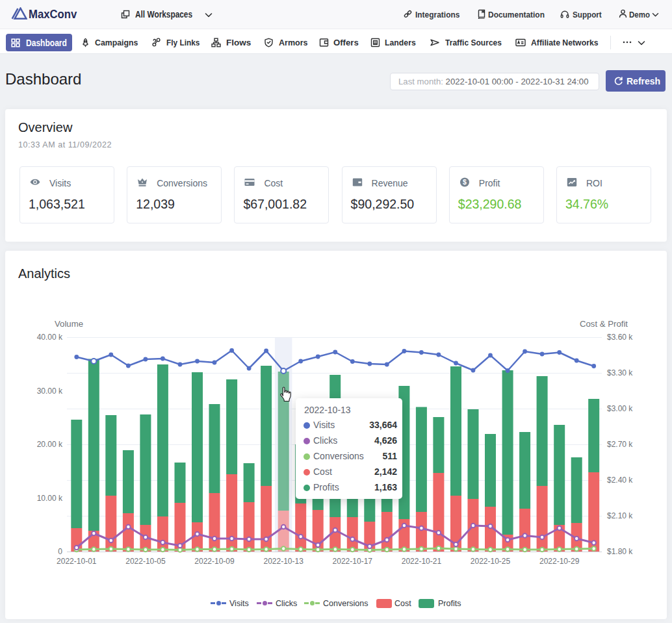 The width and height of the screenshot is (672, 623). Describe the element at coordinates (77, 561) in the screenshot. I see `svg-text: 2022-10-01` at that location.